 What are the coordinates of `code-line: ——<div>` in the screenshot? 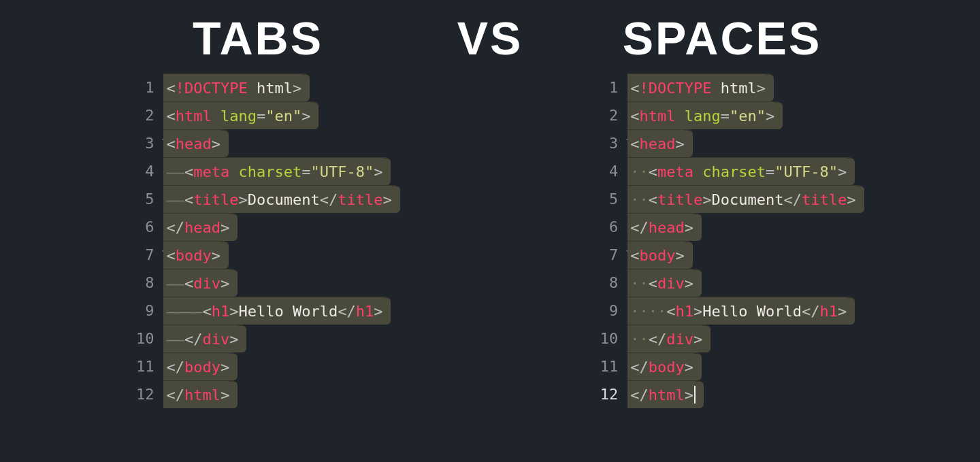 It's located at (199, 283).